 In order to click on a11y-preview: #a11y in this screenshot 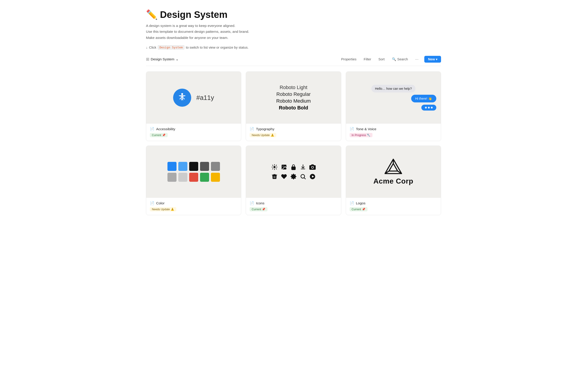, I will do `click(194, 98)`.